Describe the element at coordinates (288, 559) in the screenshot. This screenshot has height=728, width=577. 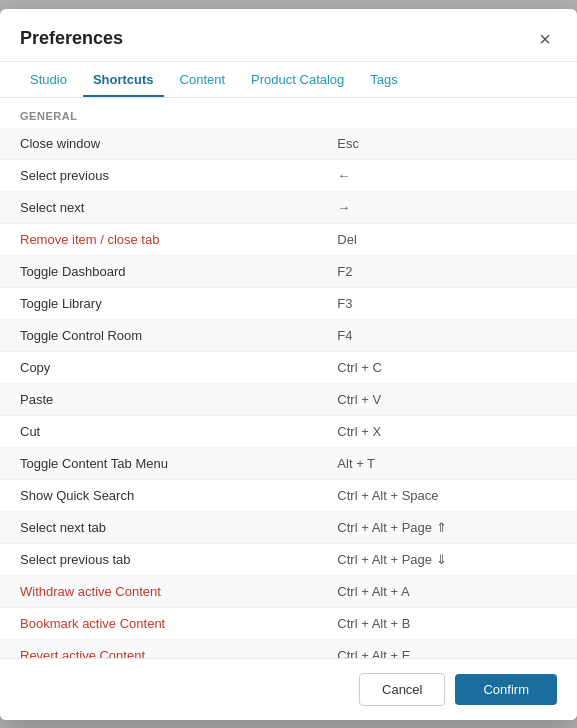
I see `table-row: Select previous tabCtrl + Alt + Page ⇓` at that location.